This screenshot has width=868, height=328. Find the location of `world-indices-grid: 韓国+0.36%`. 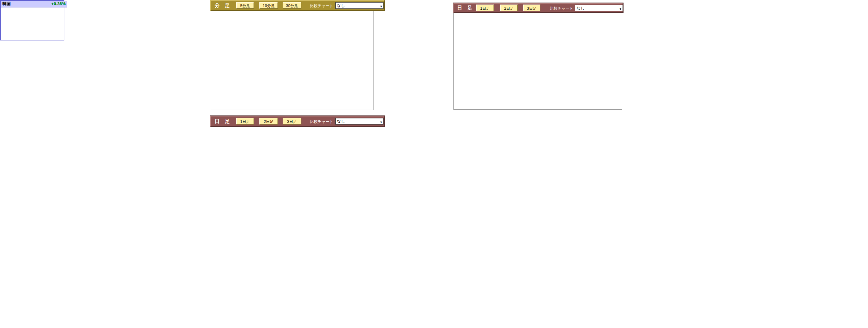

world-indices-grid: 韓国+0.36% is located at coordinates (96, 40).